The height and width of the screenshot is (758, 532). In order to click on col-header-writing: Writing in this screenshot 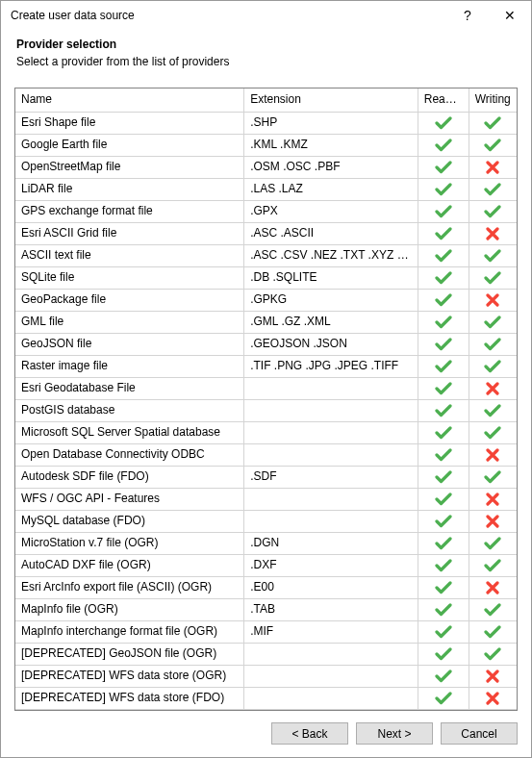, I will do `click(493, 100)`.